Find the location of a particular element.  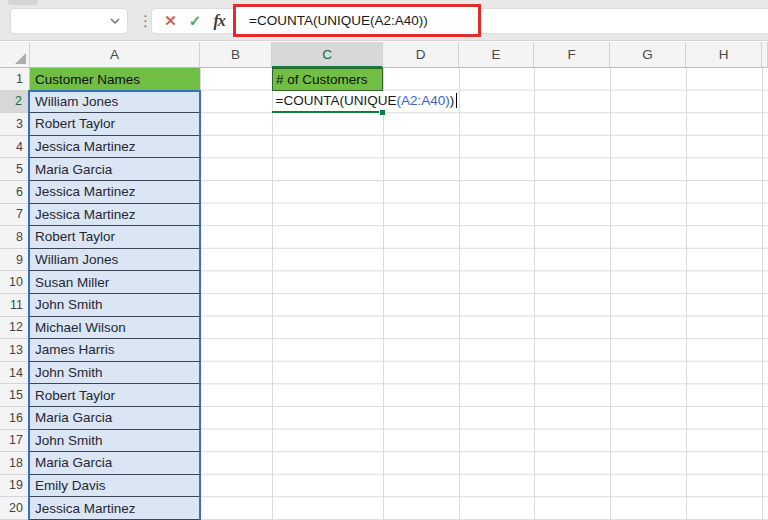

chevron-down-icon is located at coordinates (115, 21).